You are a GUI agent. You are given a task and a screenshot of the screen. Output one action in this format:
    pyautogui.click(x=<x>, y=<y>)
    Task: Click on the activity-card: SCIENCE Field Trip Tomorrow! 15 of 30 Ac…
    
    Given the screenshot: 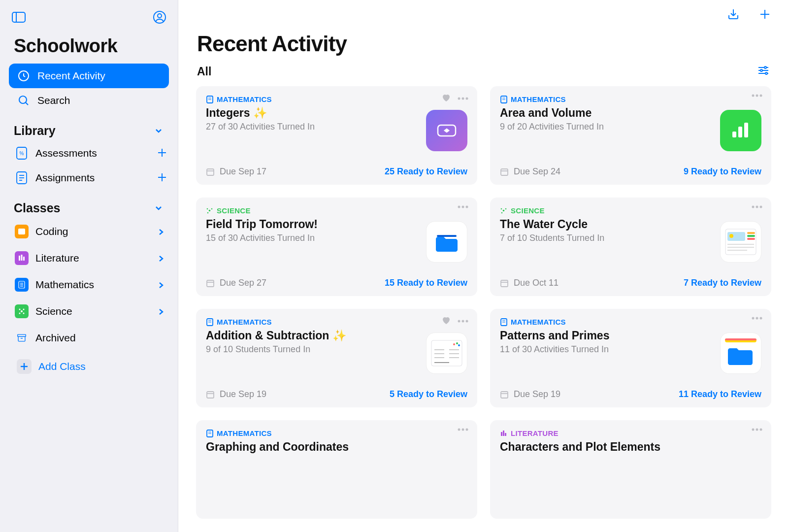 What is the action you would take?
    pyautogui.click(x=337, y=247)
    